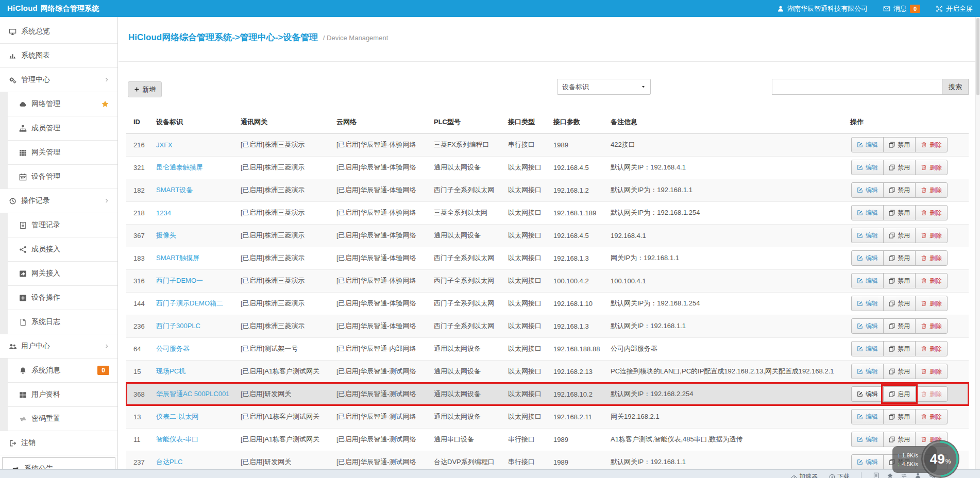 The width and height of the screenshot is (980, 478). I want to click on button-label: 删除, so click(936, 349).